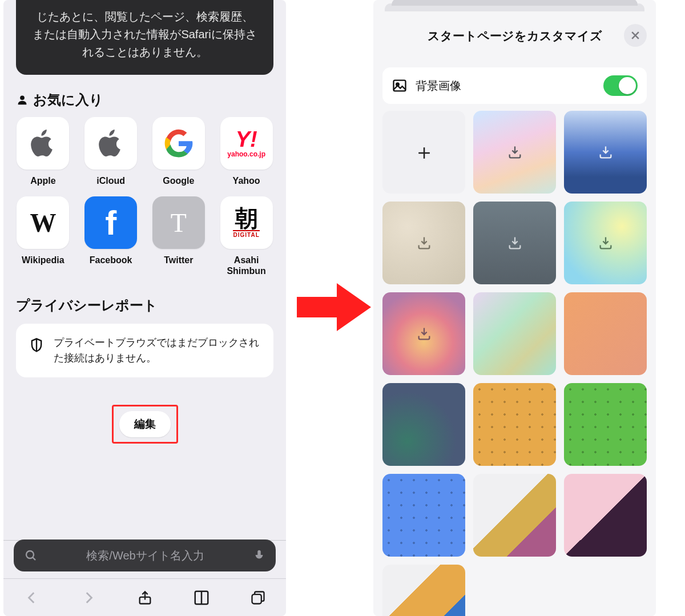  I want to click on bookmarks-button, so click(202, 598).